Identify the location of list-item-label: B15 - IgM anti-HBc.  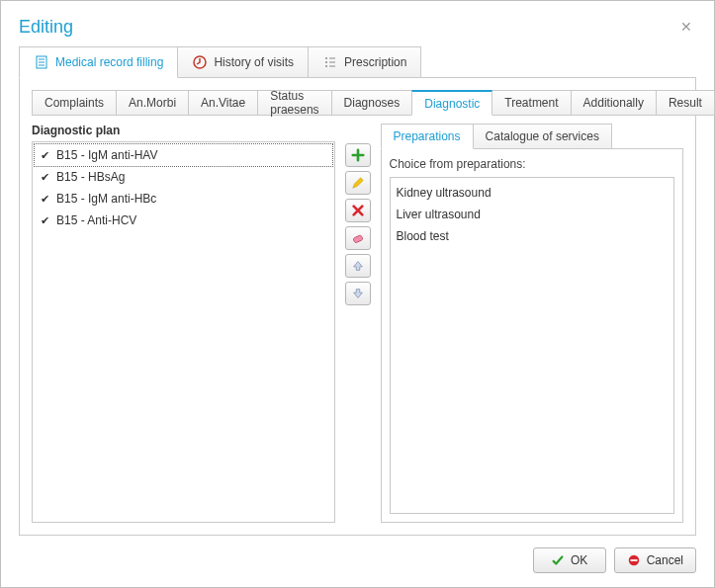
(107, 199).